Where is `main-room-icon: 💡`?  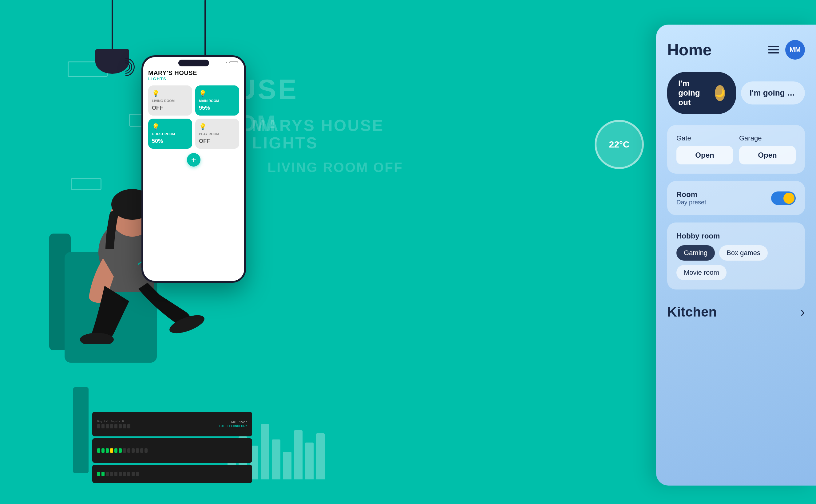 main-room-icon: 💡 is located at coordinates (217, 93).